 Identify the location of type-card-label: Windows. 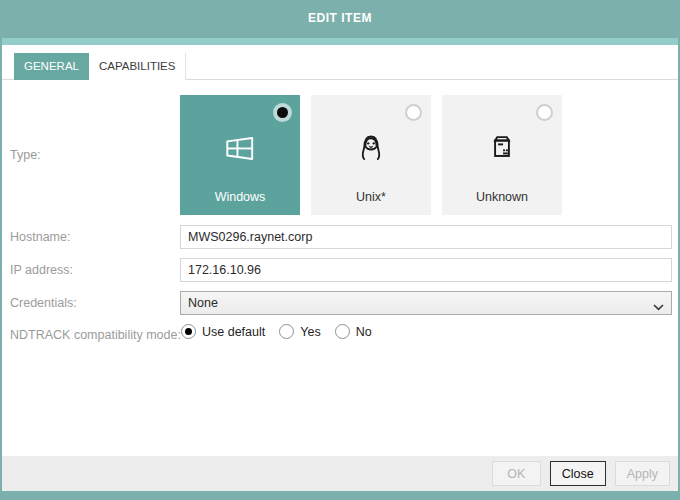
(240, 197).